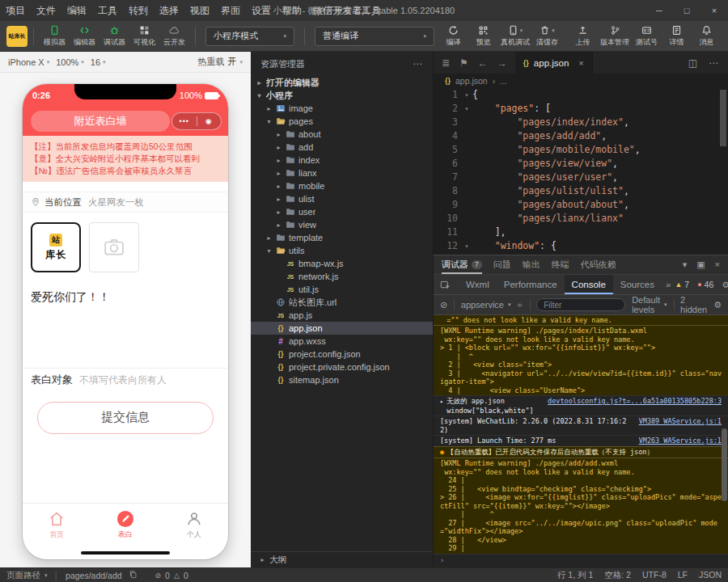  Describe the element at coordinates (477, 285) in the screenshot. I see `devtools-tab: Wxml` at that location.